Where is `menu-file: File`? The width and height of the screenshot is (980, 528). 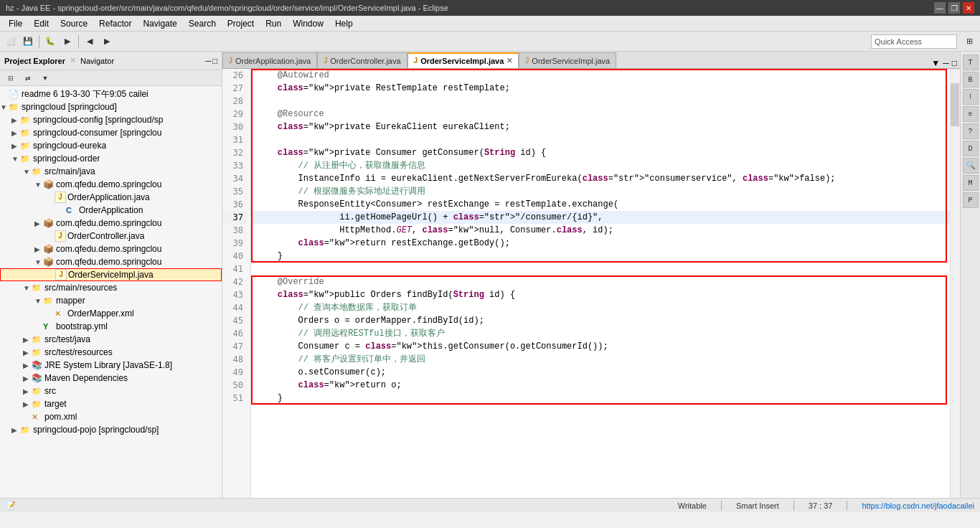 menu-file: File is located at coordinates (16, 24).